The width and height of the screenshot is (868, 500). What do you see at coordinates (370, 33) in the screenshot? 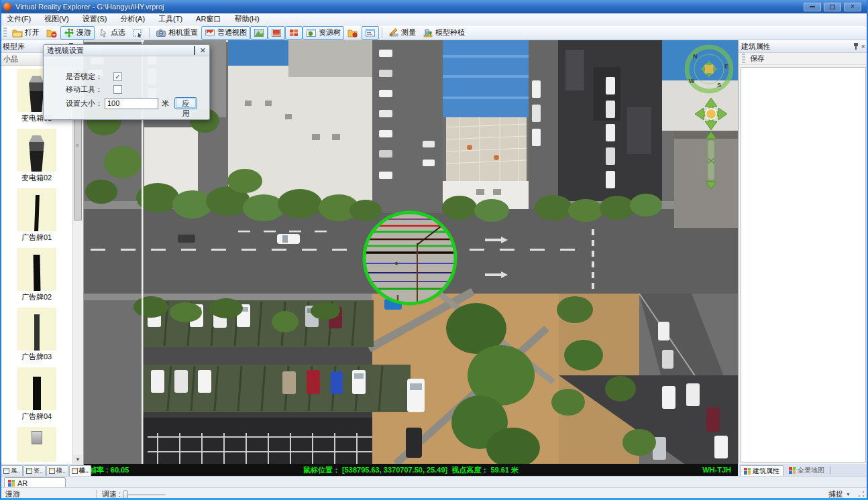
I see `list-view-button` at bounding box center [370, 33].